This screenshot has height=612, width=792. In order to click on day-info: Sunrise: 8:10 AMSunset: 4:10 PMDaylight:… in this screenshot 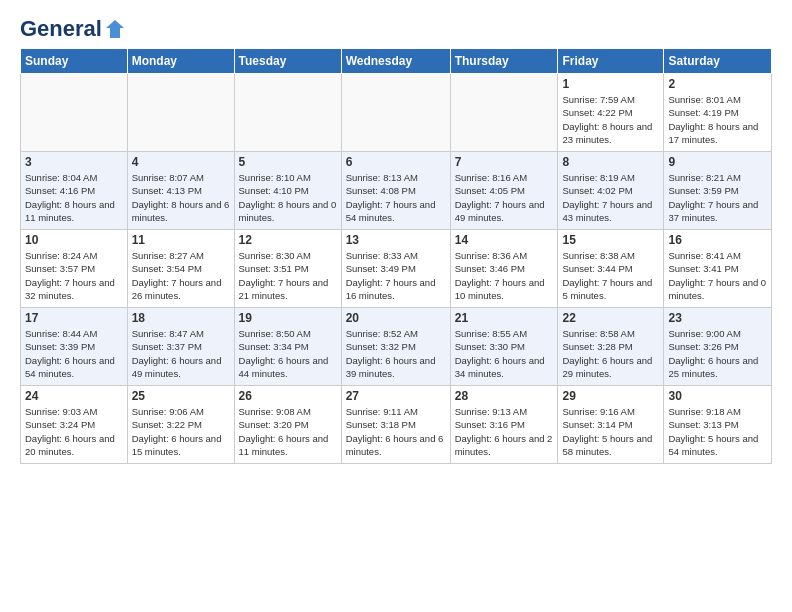, I will do `click(288, 198)`.